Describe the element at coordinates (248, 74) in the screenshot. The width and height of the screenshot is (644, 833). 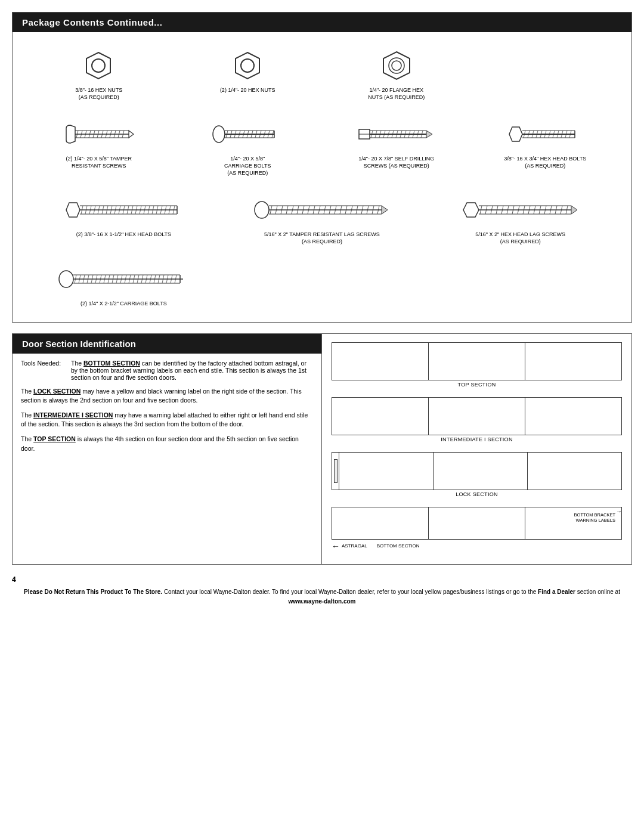
I see `hardware-item-hex-nut-2x: (2) 1/4"- 20 HEX NUTS` at that location.